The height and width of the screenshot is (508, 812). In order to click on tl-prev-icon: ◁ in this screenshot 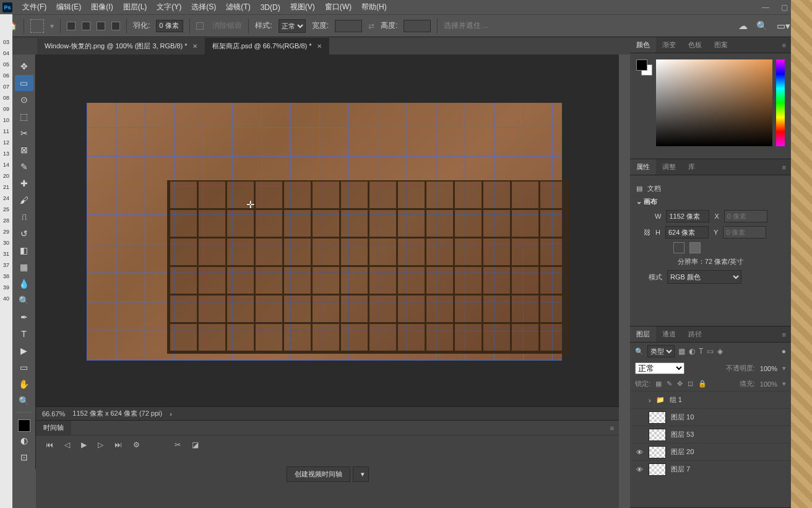, I will do `click(67, 445)`.